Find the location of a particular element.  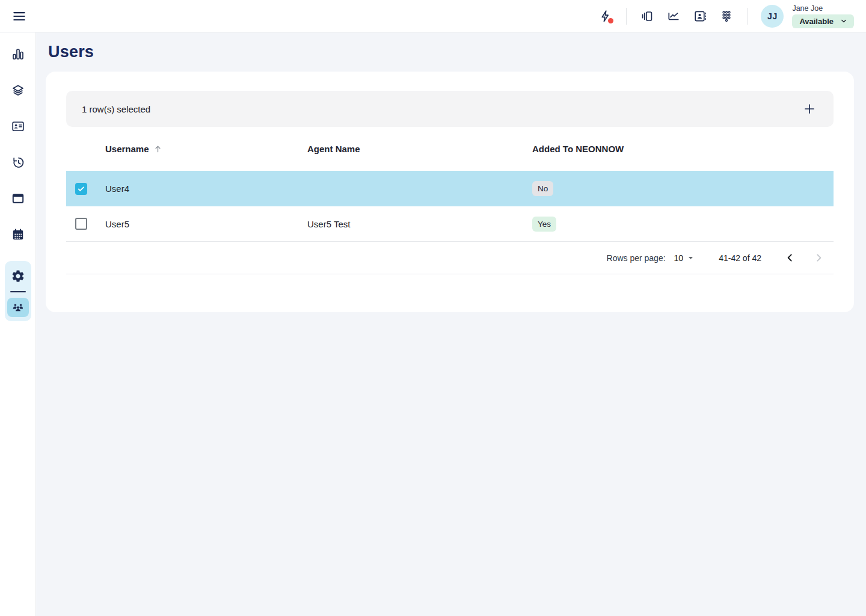

added-status-badge: Yes is located at coordinates (544, 224).